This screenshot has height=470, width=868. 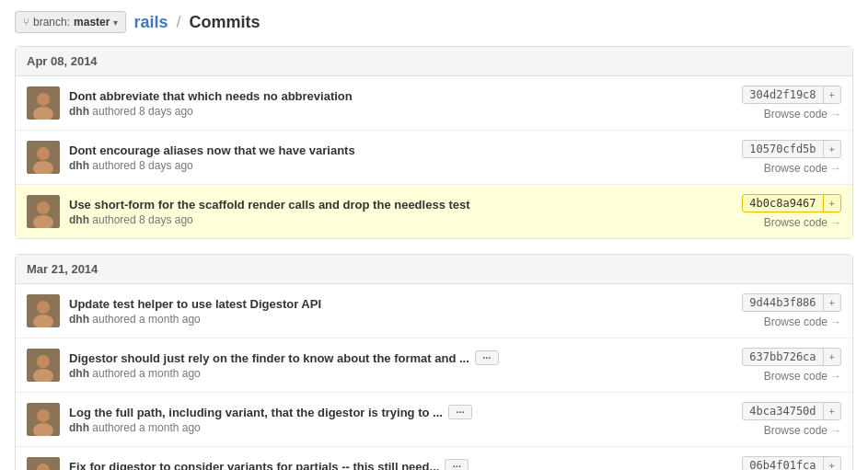 What do you see at coordinates (151, 22) in the screenshot?
I see `repo-link: rails` at bounding box center [151, 22].